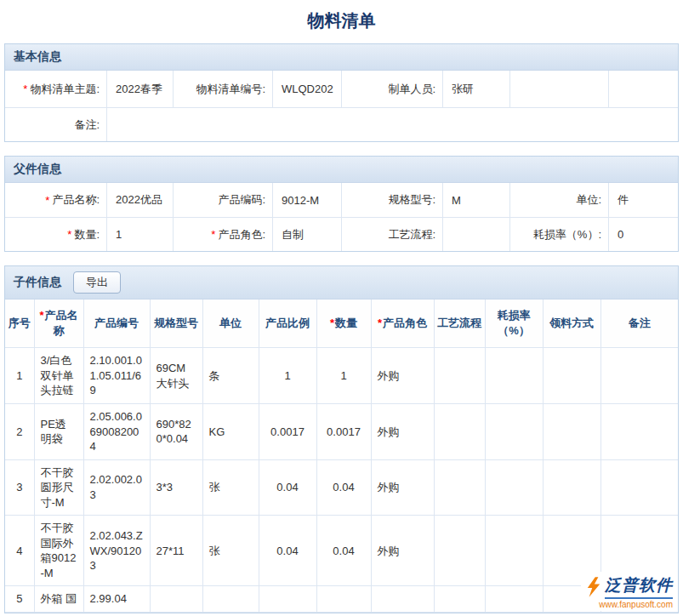  Describe the element at coordinates (56, 88) in the screenshot. I see `subject-label: * 物料清单主题:` at that location.